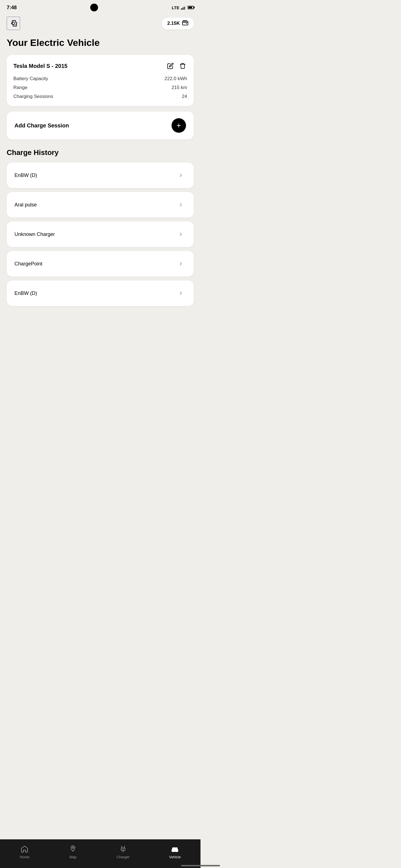 This screenshot has height=868, width=401. I want to click on edit-vehicle-button, so click(171, 66).